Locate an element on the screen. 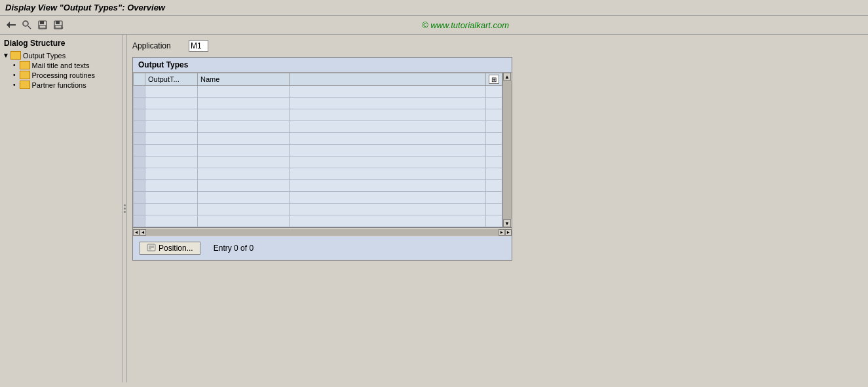  scroll-track-h is located at coordinates (322, 232).